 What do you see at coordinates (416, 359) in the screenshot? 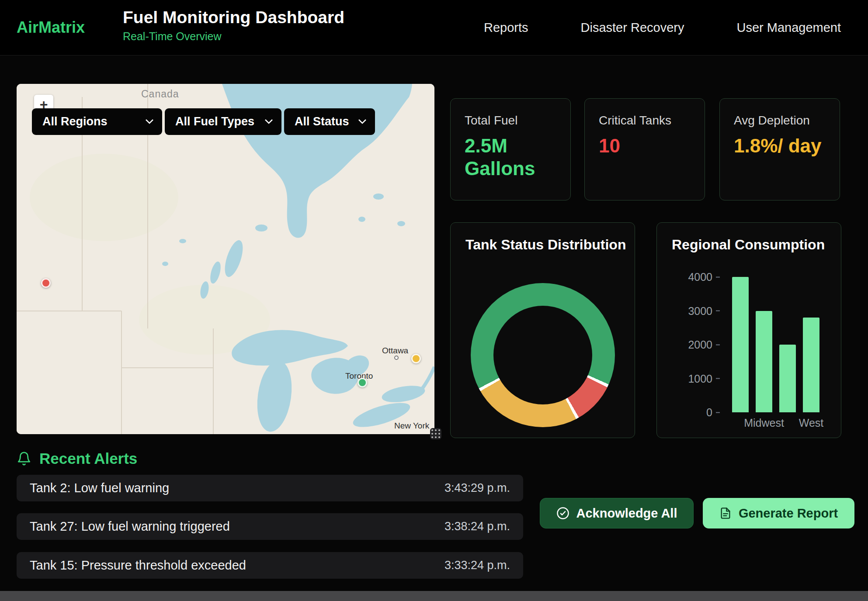
I see `warning-tank-marker` at bounding box center [416, 359].